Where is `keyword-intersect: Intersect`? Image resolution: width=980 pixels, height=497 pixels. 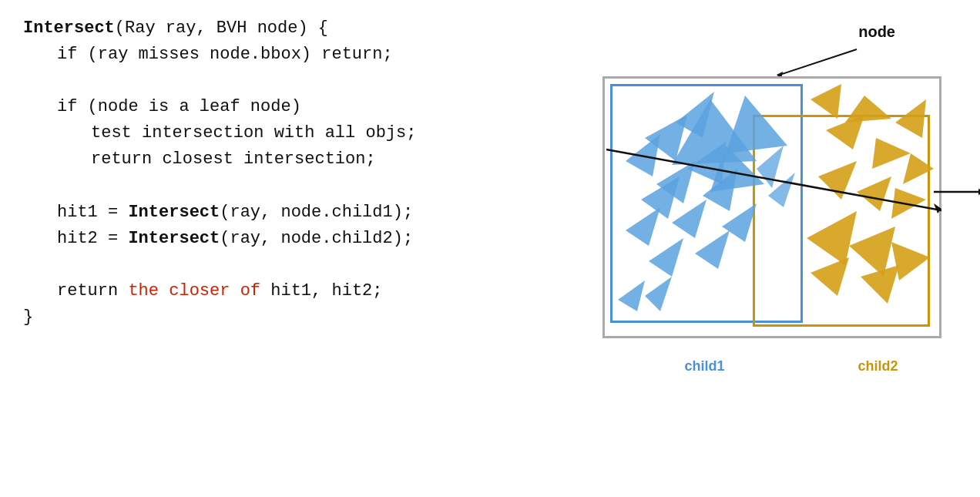
keyword-intersect: Intersect is located at coordinates (69, 28).